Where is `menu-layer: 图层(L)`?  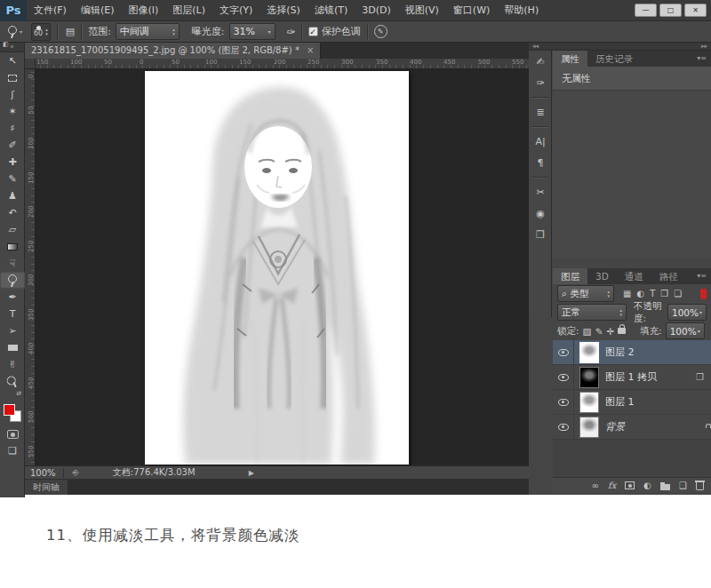 menu-layer: 图层(L) is located at coordinates (188, 11).